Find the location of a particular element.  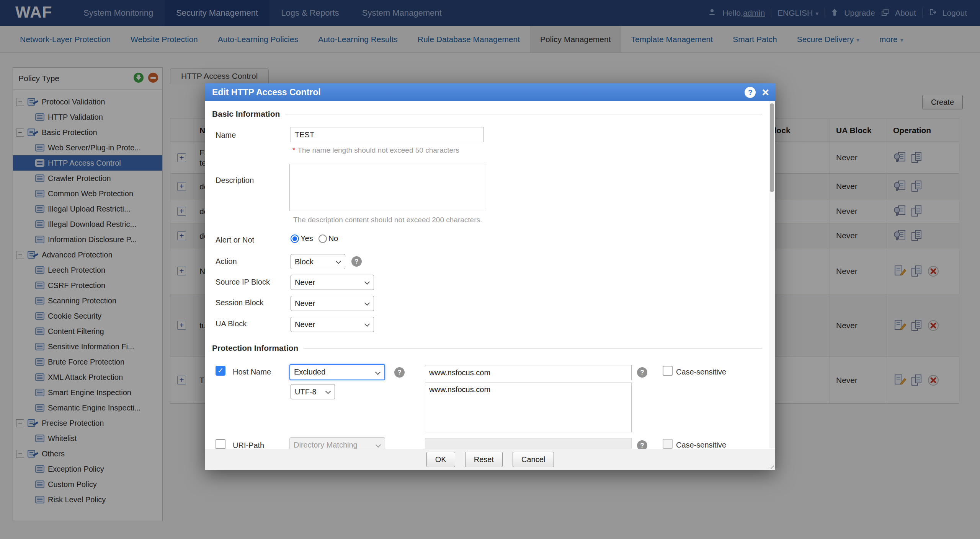

name-hint-text: The name length should not exceed 50 cha… is located at coordinates (378, 150).